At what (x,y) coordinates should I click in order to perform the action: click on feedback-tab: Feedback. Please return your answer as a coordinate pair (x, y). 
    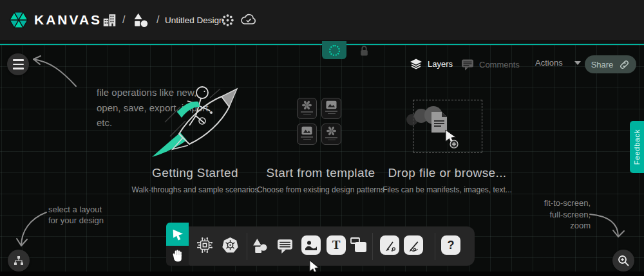
    Looking at the image, I should click on (637, 147).